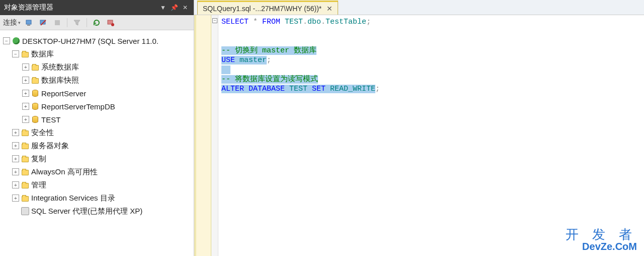  What do you see at coordinates (42, 133) in the screenshot?
I see `tree-label: 安全性` at bounding box center [42, 133].